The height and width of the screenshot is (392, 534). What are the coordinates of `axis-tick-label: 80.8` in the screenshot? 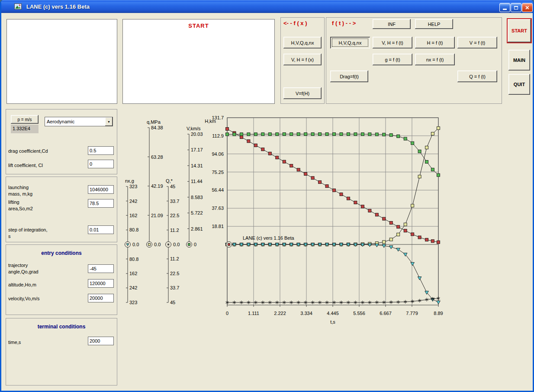 It's located at (134, 230).